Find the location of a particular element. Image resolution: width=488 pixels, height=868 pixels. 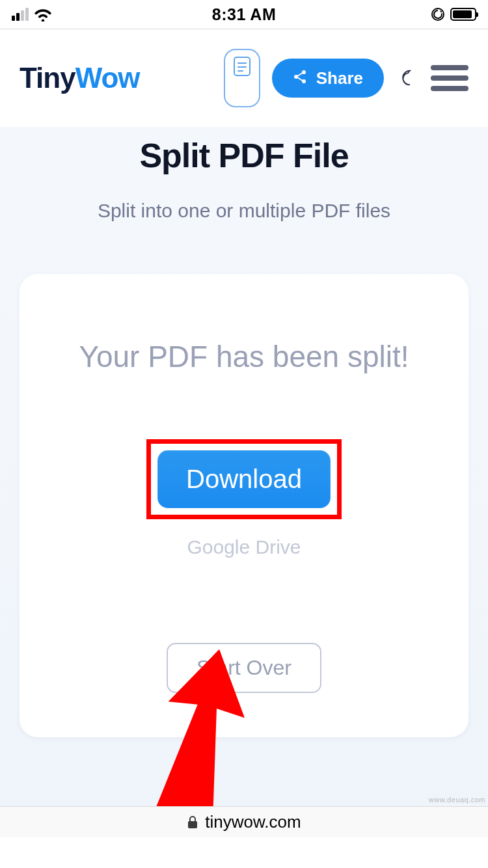

browser-url-bar: tinywow.com is located at coordinates (244, 822).